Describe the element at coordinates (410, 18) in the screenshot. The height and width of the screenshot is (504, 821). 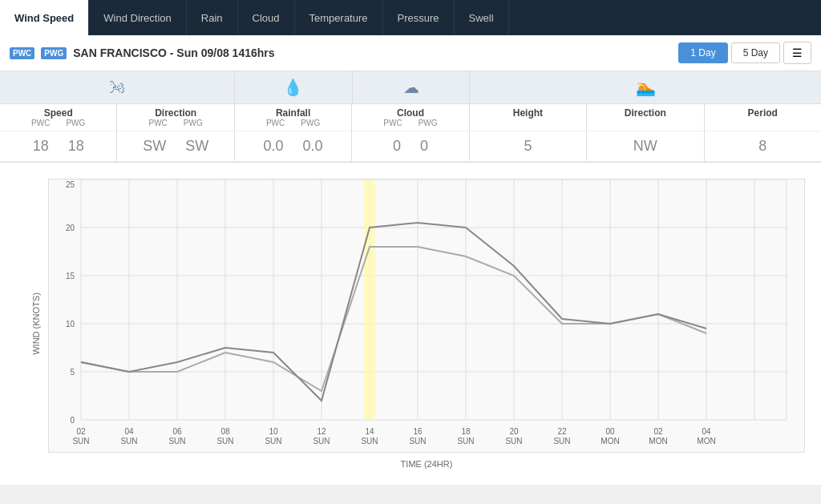
I see `nav-bar: Wind Speed Wind Direction Rain Cloud Tem…` at that location.